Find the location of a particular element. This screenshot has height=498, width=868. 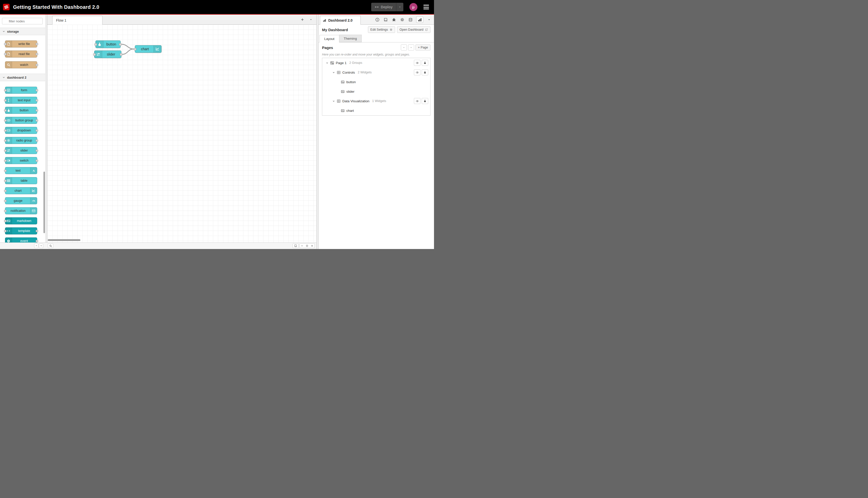

dashboard-tab-button is located at coordinates (420, 20).